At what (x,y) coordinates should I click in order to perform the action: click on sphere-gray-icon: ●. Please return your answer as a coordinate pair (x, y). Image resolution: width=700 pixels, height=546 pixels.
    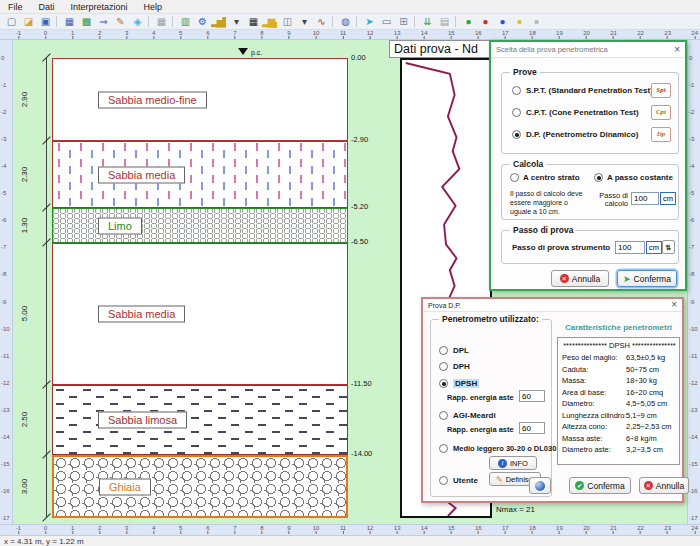
    Looking at the image, I should click on (536, 22).